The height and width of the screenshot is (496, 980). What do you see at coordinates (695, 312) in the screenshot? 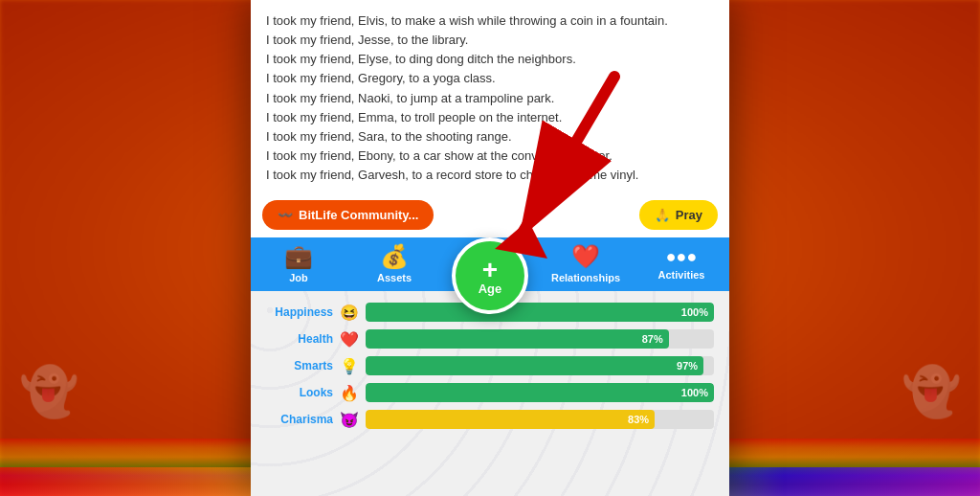
I see `stat-value-happiness: 100%` at bounding box center [695, 312].